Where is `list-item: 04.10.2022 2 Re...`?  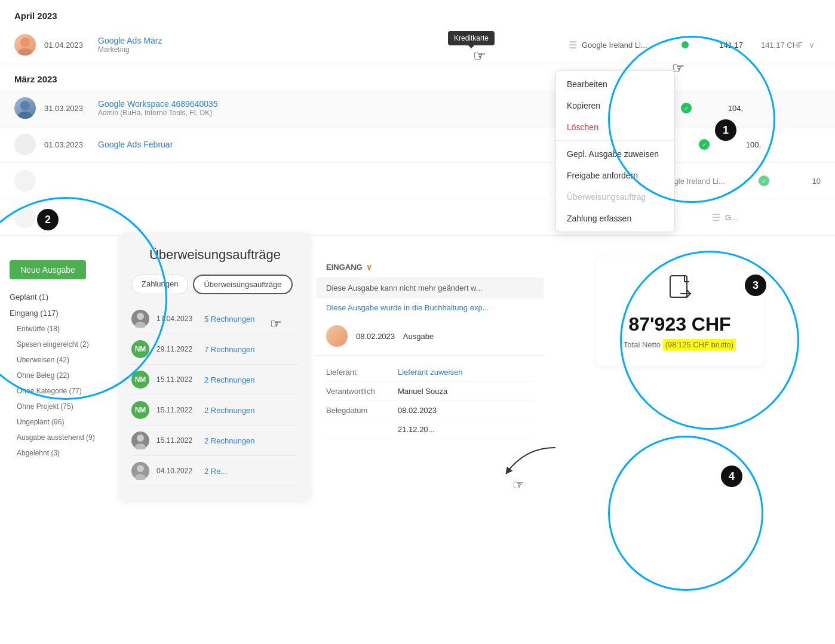 list-item: 04.10.2022 2 Re... is located at coordinates (215, 472).